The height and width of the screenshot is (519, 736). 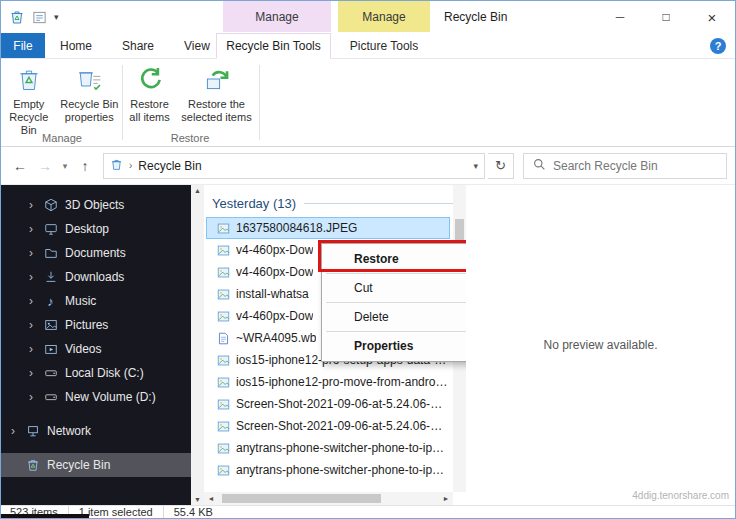 What do you see at coordinates (96, 397) in the screenshot?
I see `sidebar-item-new-volume-d: › New Volume (D:)` at bounding box center [96, 397].